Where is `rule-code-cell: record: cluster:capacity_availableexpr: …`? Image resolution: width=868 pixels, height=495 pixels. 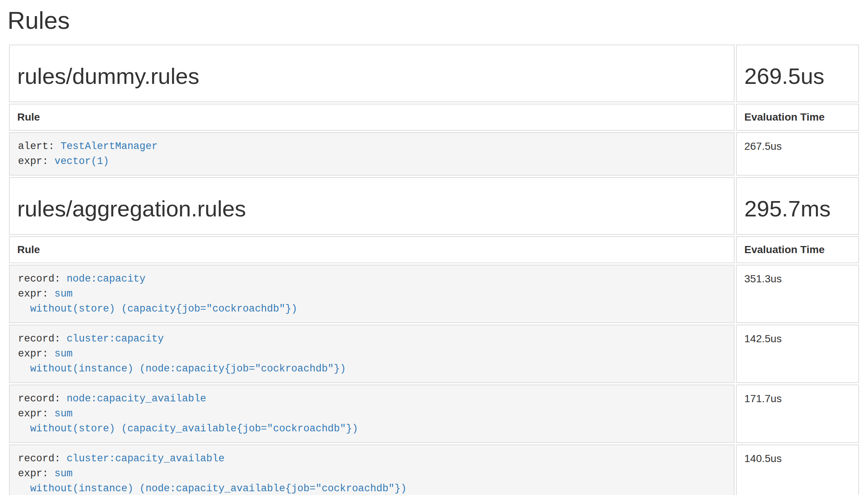 rule-code-cell: record: cluster:capacity_availableexpr: … is located at coordinates (372, 470).